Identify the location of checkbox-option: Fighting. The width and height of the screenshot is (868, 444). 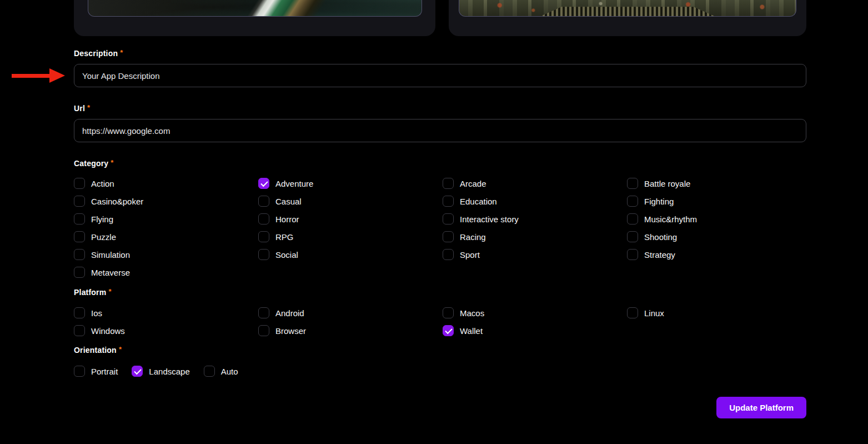
(716, 201).